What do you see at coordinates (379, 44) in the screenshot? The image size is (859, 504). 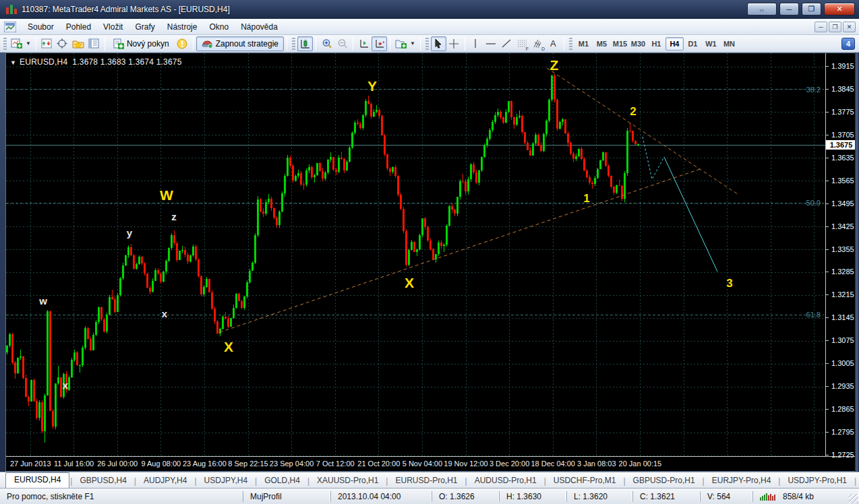 I see `auto-scroll-button` at bounding box center [379, 44].